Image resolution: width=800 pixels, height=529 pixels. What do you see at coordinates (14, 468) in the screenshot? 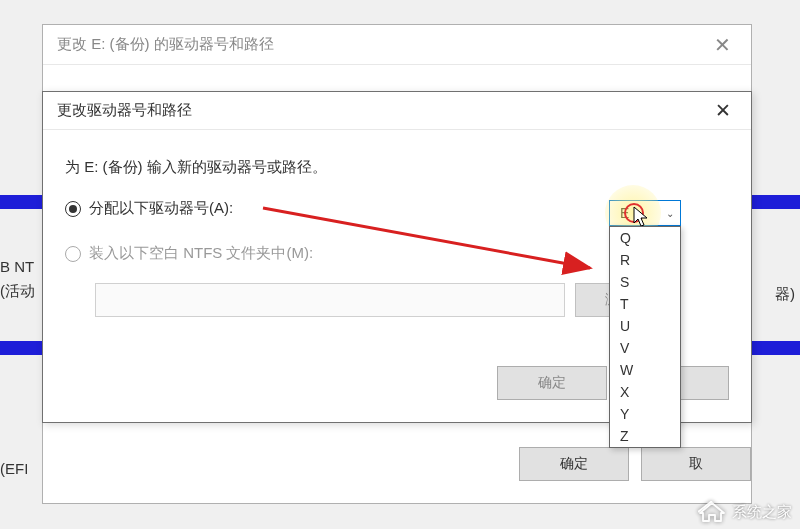
I see `bg-efi-label: (EFI` at bounding box center [14, 468].